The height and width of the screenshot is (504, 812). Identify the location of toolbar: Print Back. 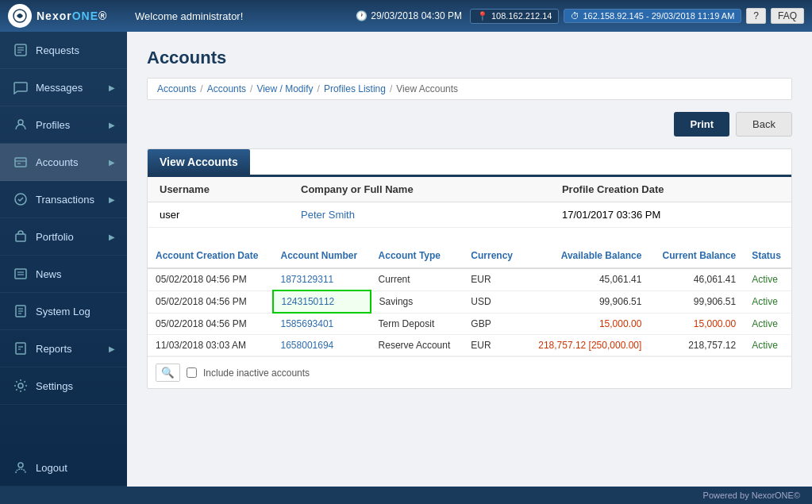
(470, 124).